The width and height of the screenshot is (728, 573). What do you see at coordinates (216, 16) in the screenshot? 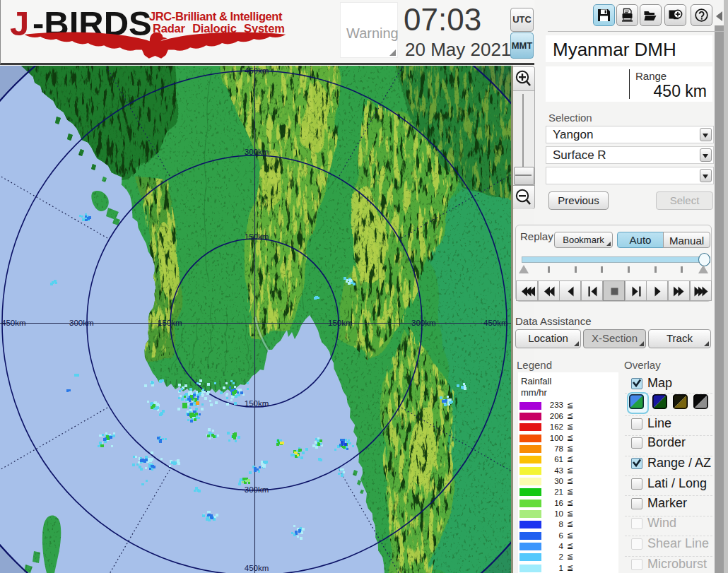
I see `svg-text: JRC-Brilliant & Intelligent` at bounding box center [216, 16].